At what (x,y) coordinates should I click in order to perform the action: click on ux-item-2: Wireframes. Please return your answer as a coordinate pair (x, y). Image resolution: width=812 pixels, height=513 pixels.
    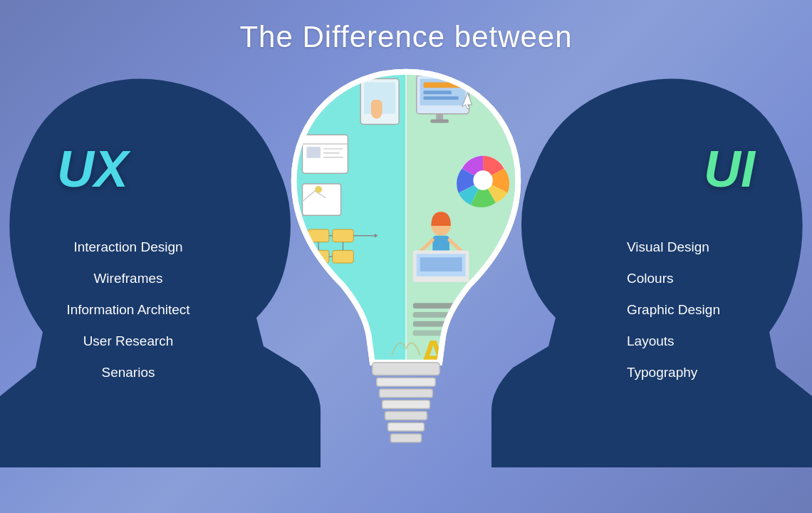
    Looking at the image, I should click on (128, 279).